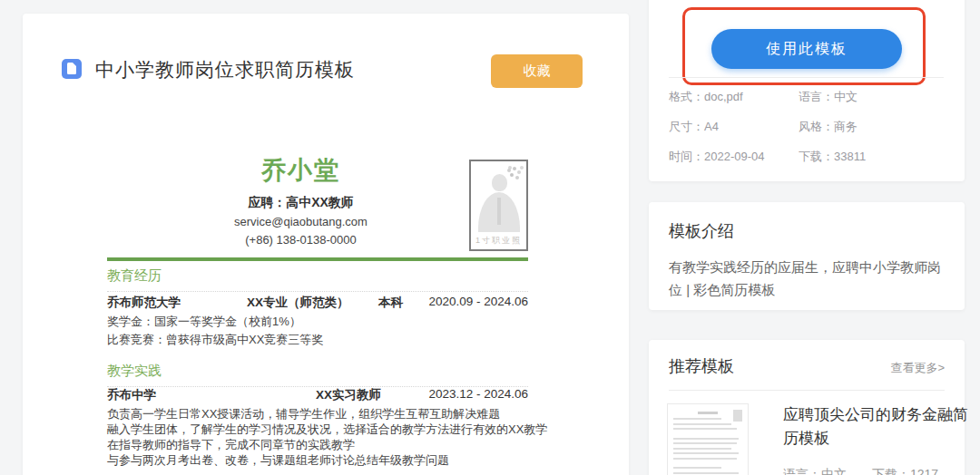 The height and width of the screenshot is (475, 980). What do you see at coordinates (733, 127) in the screenshot?
I see `meta-size: 尺寸：A4` at bounding box center [733, 127].